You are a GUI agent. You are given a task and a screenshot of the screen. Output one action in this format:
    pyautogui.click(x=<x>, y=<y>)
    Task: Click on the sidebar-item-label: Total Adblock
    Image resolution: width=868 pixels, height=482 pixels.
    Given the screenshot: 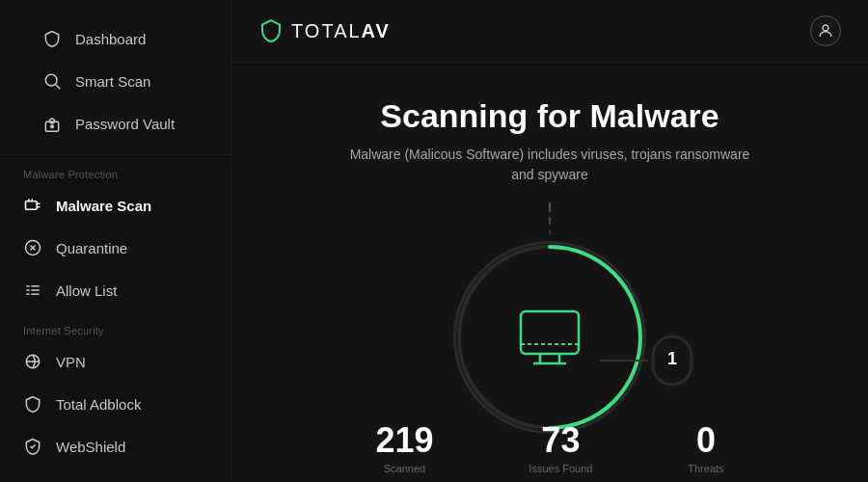 What is the action you would take?
    pyautogui.click(x=98, y=405)
    